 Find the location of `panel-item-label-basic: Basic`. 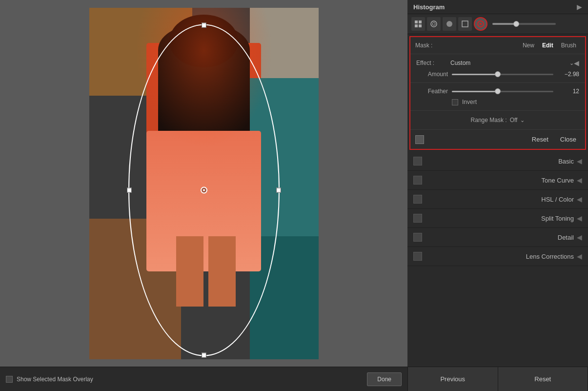

panel-item-label-basic: Basic is located at coordinates (500, 161).